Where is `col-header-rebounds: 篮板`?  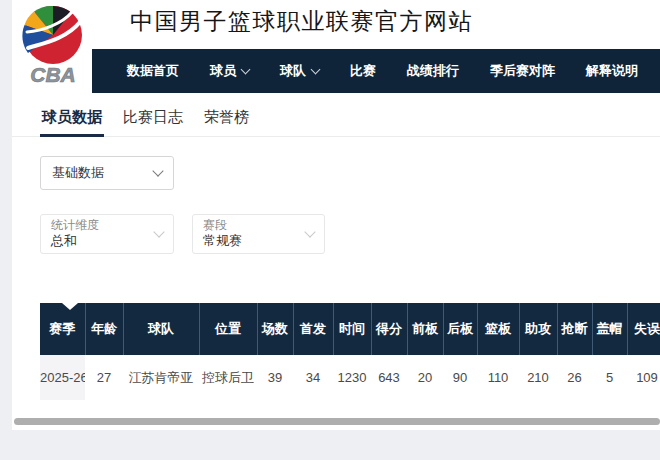
col-header-rebounds: 篮板 is located at coordinates (498, 329).